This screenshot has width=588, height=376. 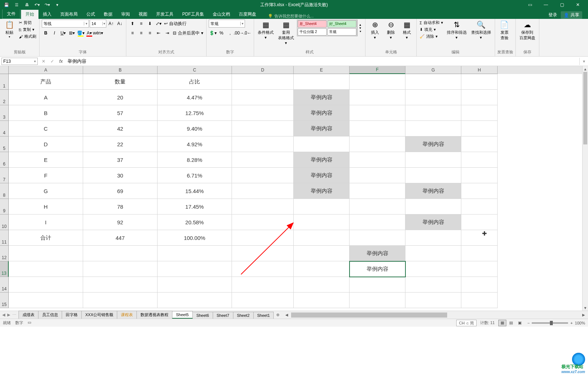 I want to click on cell-F12: 举例内容, so click(x=377, y=253).